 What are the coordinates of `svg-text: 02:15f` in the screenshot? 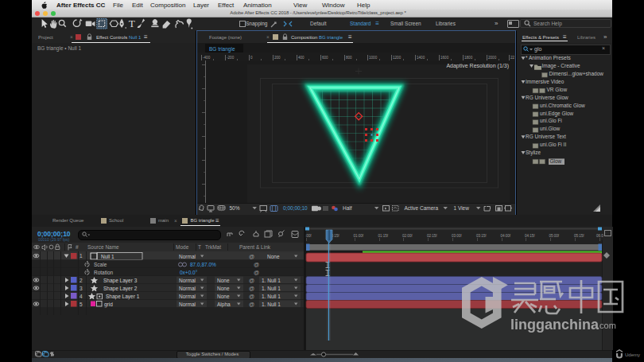 It's located at (433, 235).